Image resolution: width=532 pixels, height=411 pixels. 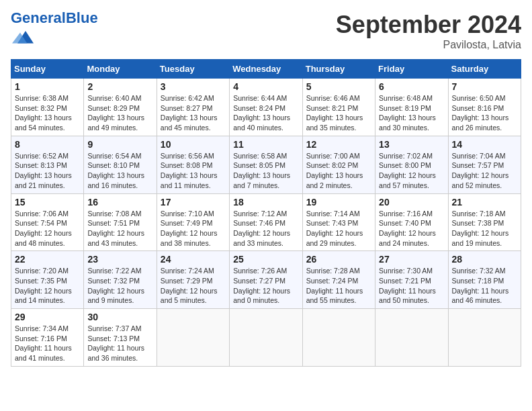 What do you see at coordinates (120, 171) in the screenshot?
I see `day-info: Sunrise: 6:54 AMSunset: 8:10 PMDaylight:…` at bounding box center [120, 171].